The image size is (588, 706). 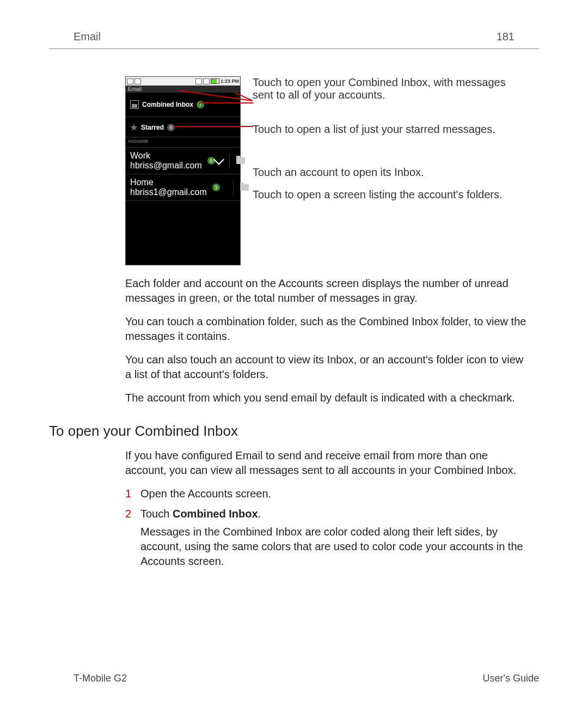 I want to click on page-number: 181, so click(x=505, y=37).